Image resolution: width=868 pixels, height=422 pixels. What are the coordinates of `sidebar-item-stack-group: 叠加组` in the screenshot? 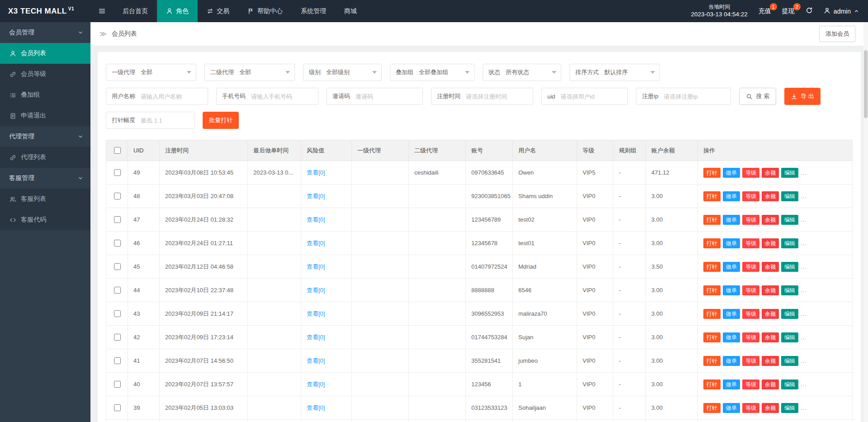 It's located at (45, 95).